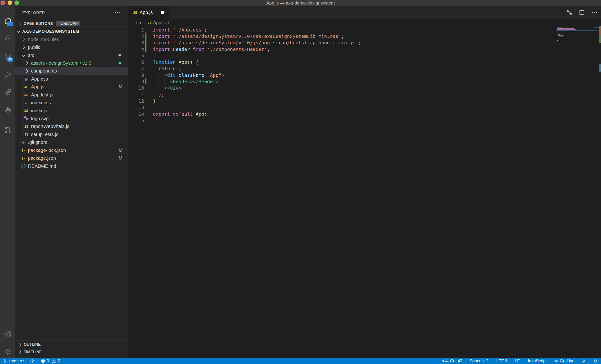 Image resolution: width=601 pixels, height=364 pixels. What do you see at coordinates (72, 103) in the screenshot?
I see `sidebar-item-index-css: #index.css` at bounding box center [72, 103].